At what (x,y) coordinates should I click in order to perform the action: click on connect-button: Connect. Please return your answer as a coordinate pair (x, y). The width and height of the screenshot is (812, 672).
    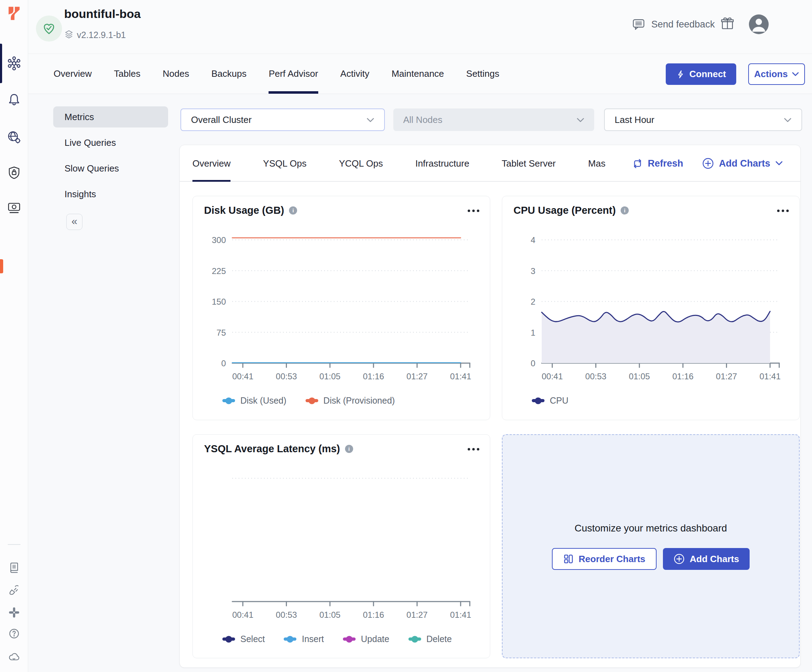
    Looking at the image, I should click on (701, 74).